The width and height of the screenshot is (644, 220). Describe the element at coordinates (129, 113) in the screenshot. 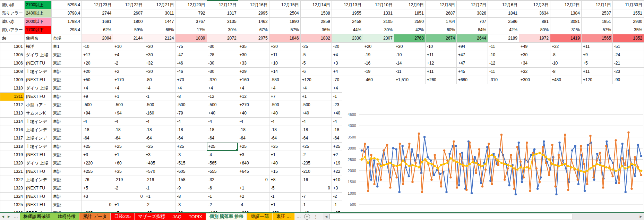

I see `data-cell: +94` at that location.